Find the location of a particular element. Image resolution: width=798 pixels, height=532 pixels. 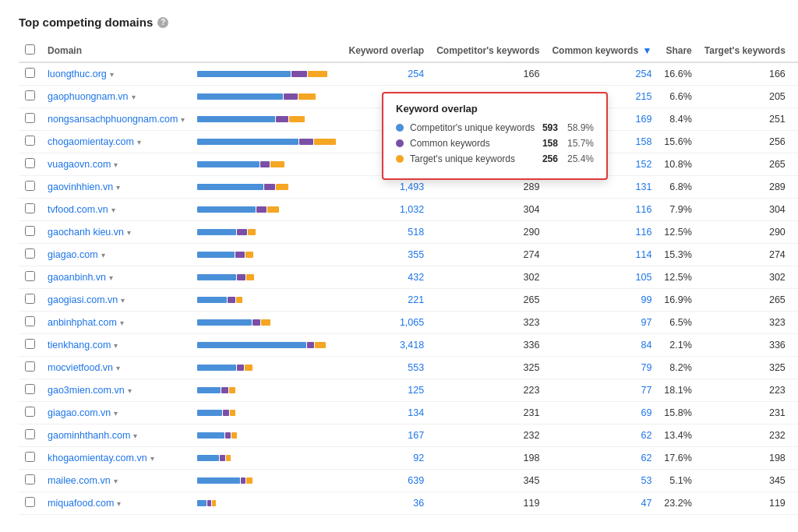

tooltip-label-common: Common keywords is located at coordinates (473, 143).